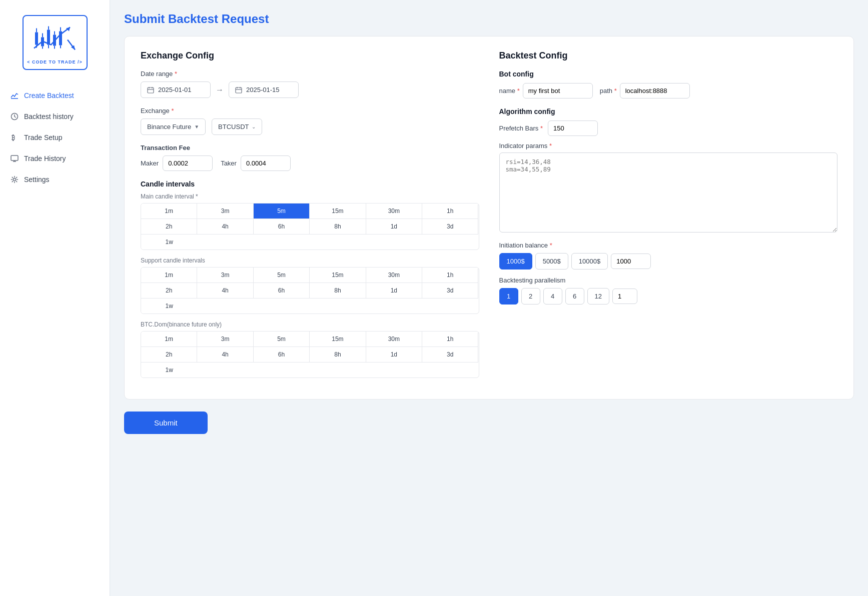  Describe the element at coordinates (169, 355) in the screenshot. I see `btcdom-interval-2h: 2h` at that location.